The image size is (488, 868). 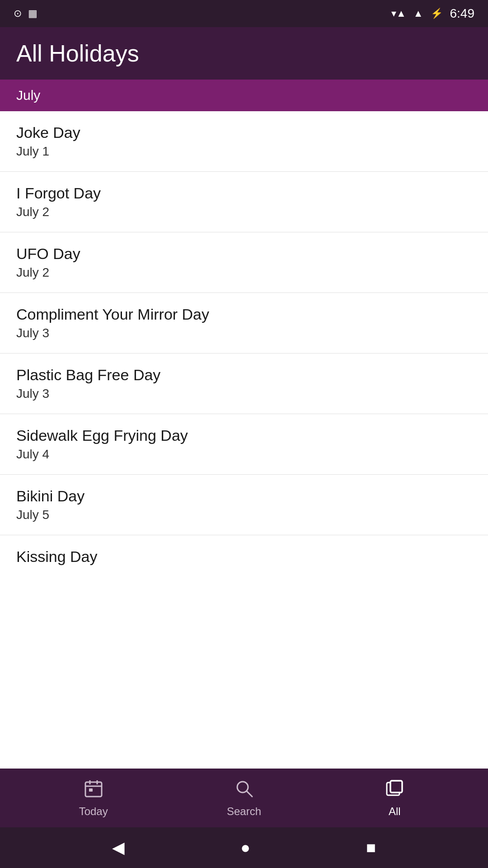 What do you see at coordinates (244, 790) in the screenshot?
I see `search-icon` at bounding box center [244, 790].